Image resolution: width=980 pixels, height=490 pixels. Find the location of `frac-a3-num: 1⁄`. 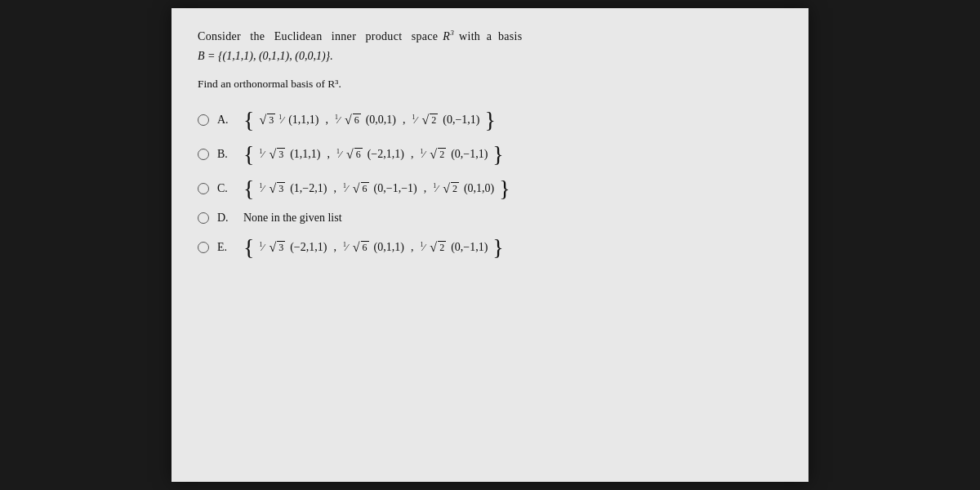

frac-a3-num: 1⁄ is located at coordinates (415, 120).